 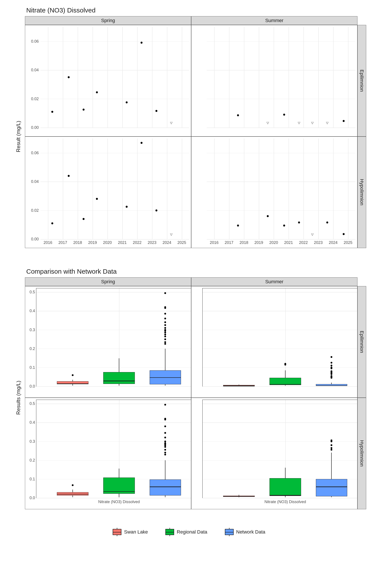 What do you see at coordinates (245, 532) in the screenshot?
I see `legend-item-network: Network Data` at bounding box center [245, 532].